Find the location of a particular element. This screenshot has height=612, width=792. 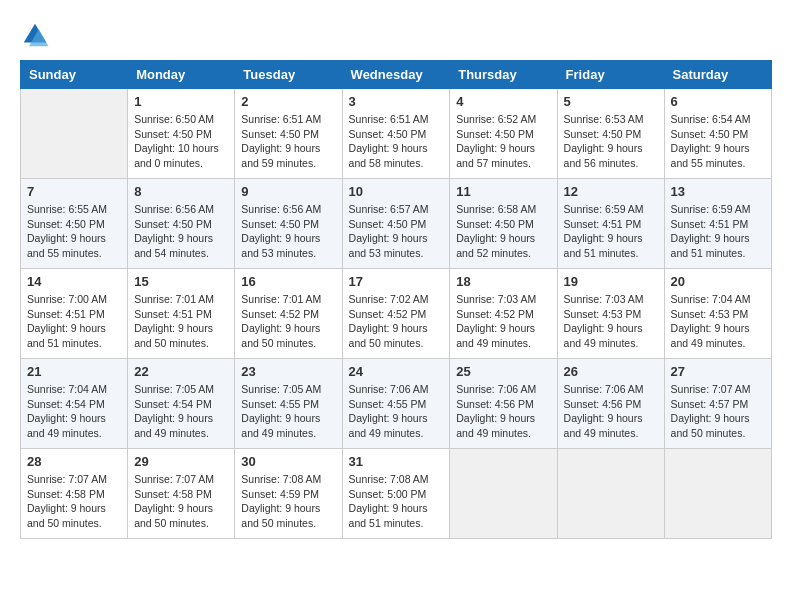

day-info: Sunrise: 7:06 AMSunset: 4:55 PMDaylight:… is located at coordinates (396, 412).